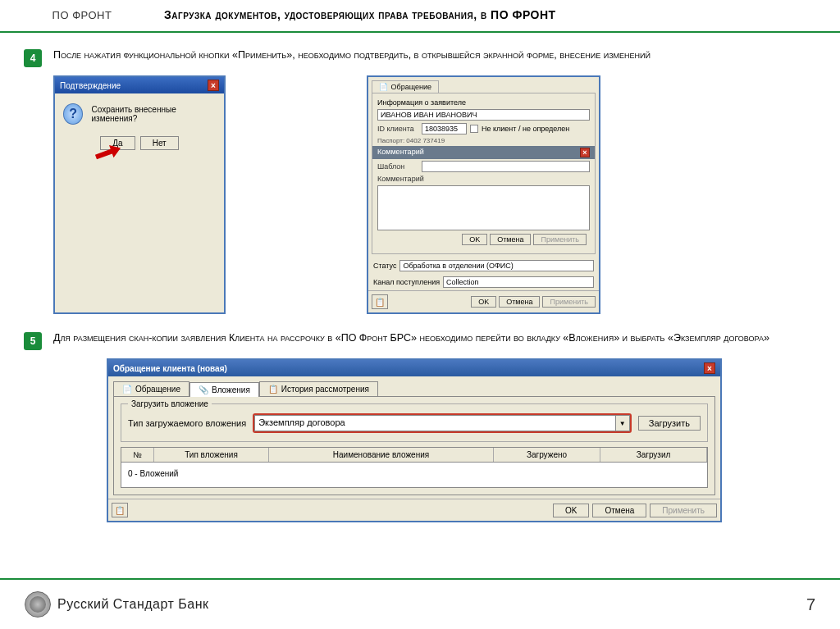 This screenshot has height=629, width=840. I want to click on divider, so click(420, 32).